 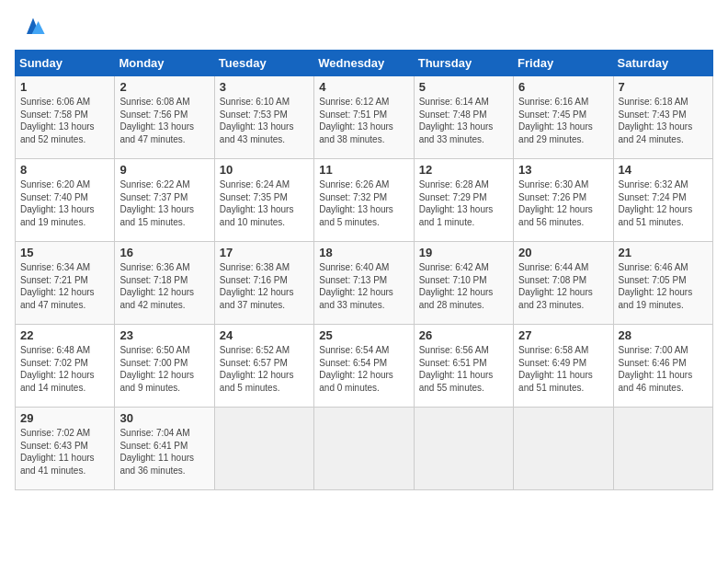 I want to click on page-header, so click(x=364, y=28).